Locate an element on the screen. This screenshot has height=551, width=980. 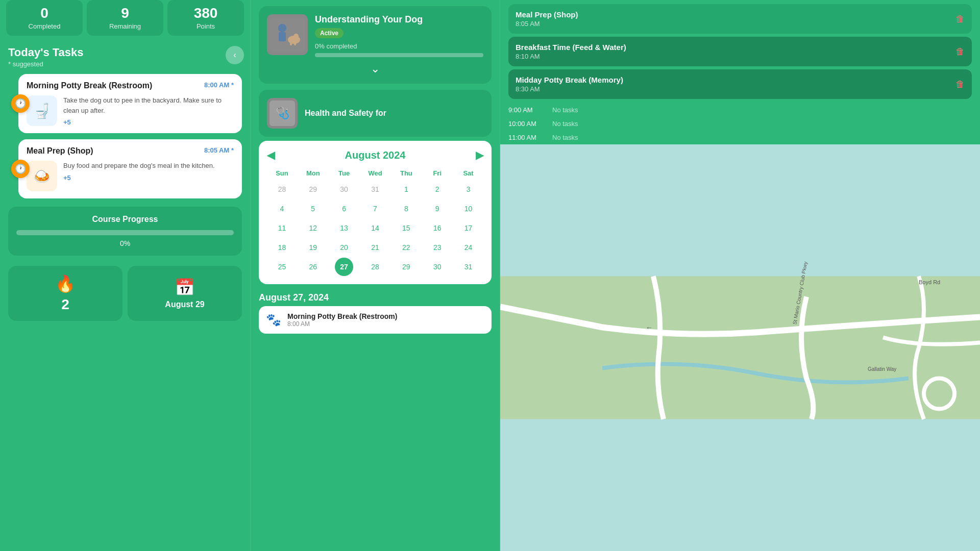
cal-day: 25 is located at coordinates (282, 267).